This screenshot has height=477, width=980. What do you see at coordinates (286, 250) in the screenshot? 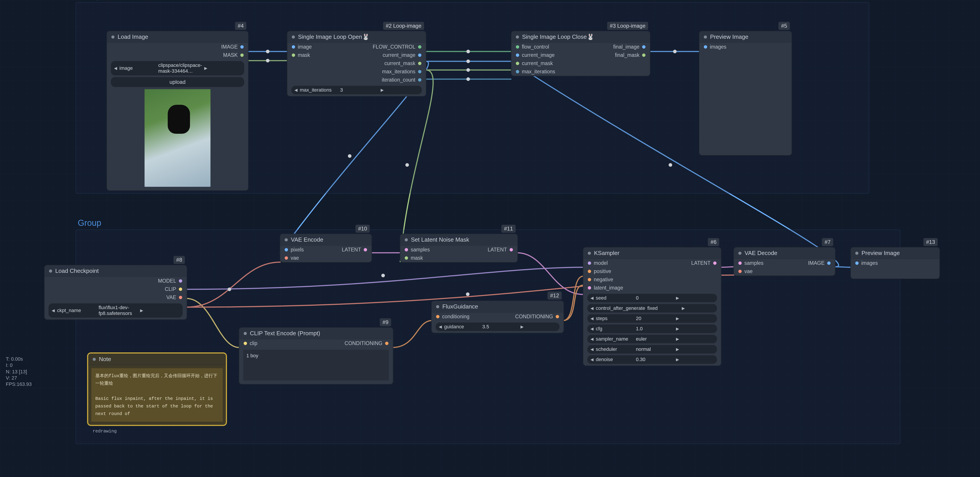
I see `input-pixels-port` at bounding box center [286, 250].